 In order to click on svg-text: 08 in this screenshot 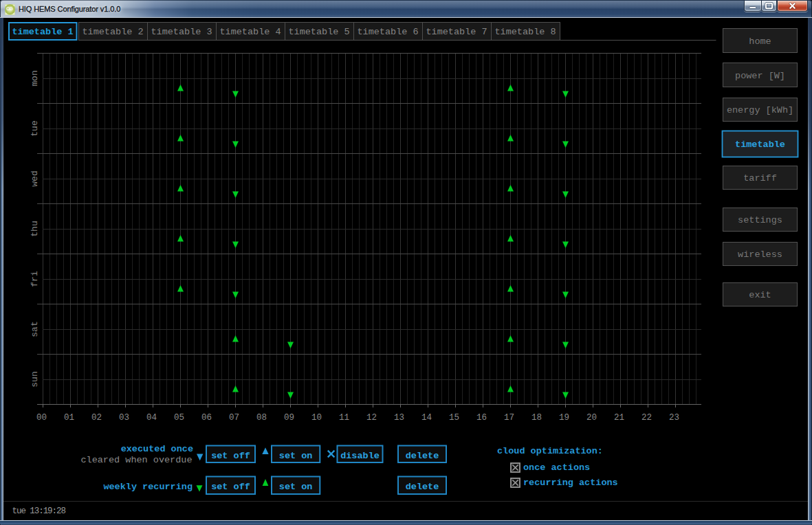, I will do `click(261, 418)`.